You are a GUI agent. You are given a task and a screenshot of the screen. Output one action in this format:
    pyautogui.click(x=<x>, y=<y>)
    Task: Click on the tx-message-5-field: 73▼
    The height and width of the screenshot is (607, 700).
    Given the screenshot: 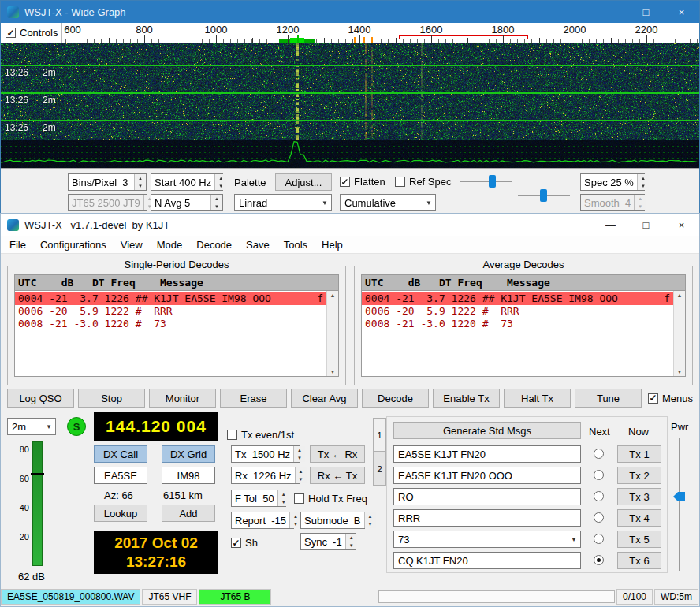 What is the action you would take?
    pyautogui.click(x=487, y=539)
    